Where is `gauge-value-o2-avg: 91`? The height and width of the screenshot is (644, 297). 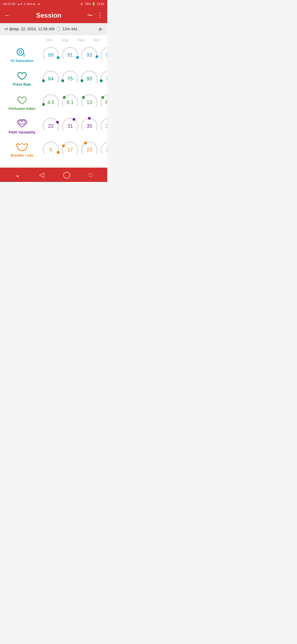
gauge-value-o2-avg: 91 is located at coordinates (70, 55).